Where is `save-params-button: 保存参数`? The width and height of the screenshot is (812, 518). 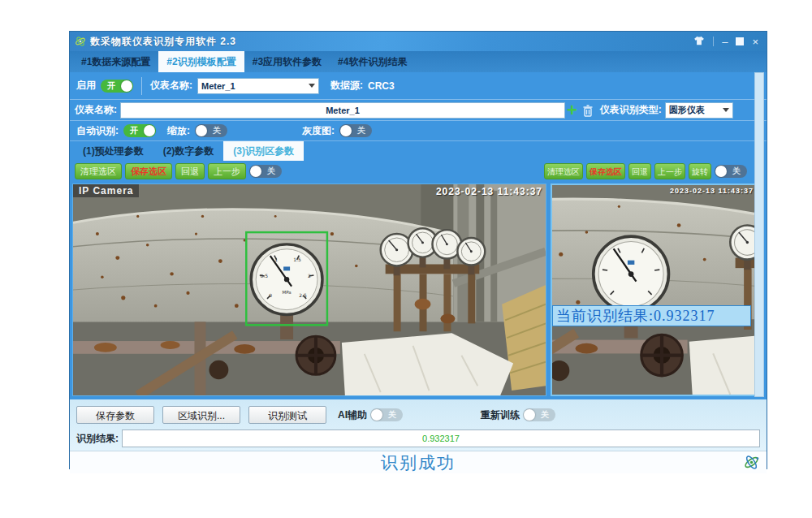
save-params-button: 保存参数 is located at coordinates (115, 415).